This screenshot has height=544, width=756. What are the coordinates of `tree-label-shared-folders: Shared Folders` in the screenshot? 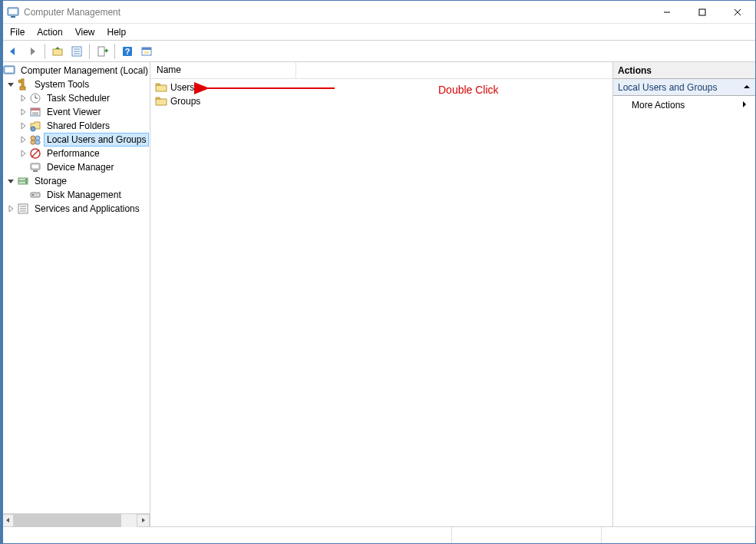 It's located at (78, 126).